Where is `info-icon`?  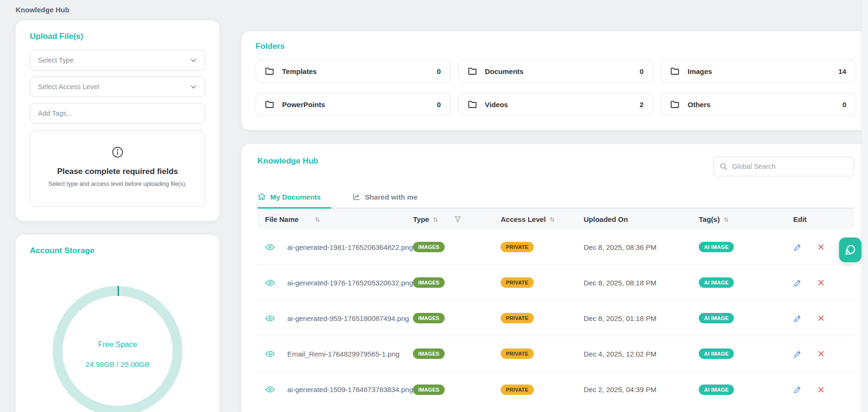 info-icon is located at coordinates (118, 152).